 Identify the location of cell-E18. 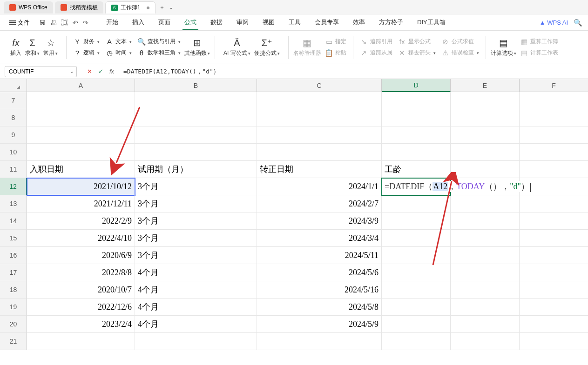
(485, 290).